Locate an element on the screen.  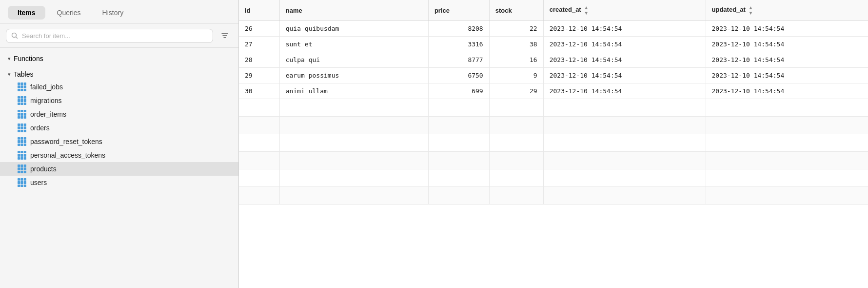
cell-id: 29 is located at coordinates (259, 76).